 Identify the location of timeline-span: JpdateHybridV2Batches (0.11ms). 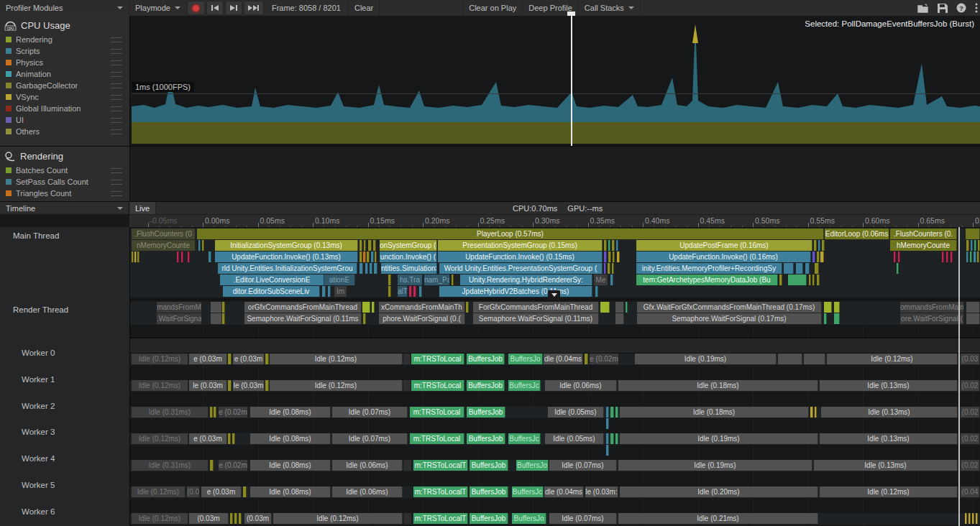
(516, 292).